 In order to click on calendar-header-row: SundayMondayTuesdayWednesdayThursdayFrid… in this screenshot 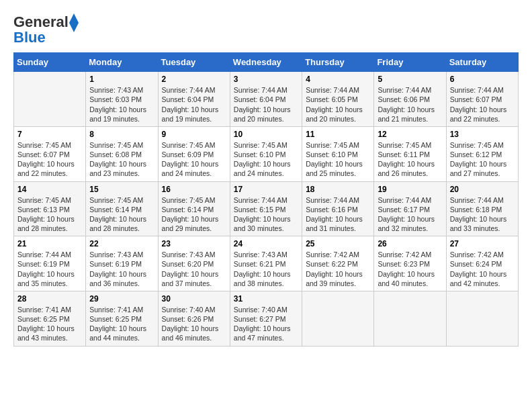, I will do `click(266, 62)`.